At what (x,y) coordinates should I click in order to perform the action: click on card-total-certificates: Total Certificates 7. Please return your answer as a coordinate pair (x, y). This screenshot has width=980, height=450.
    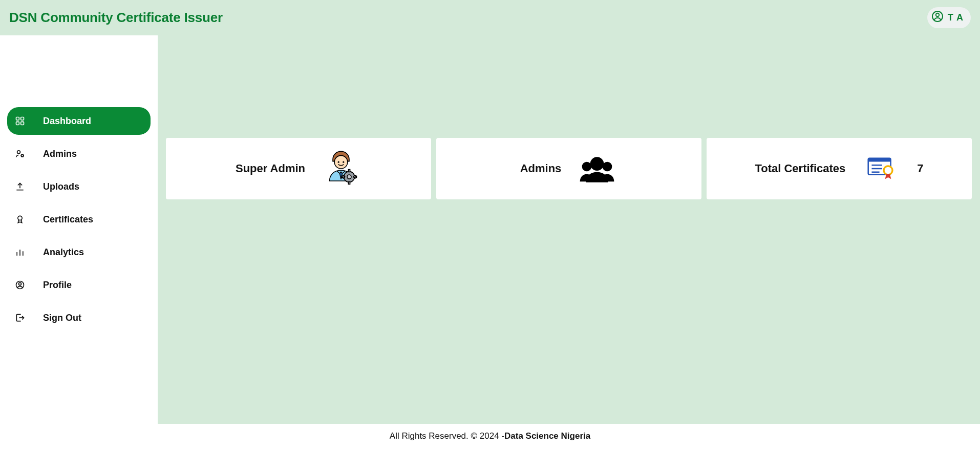
    Looking at the image, I should click on (839, 169).